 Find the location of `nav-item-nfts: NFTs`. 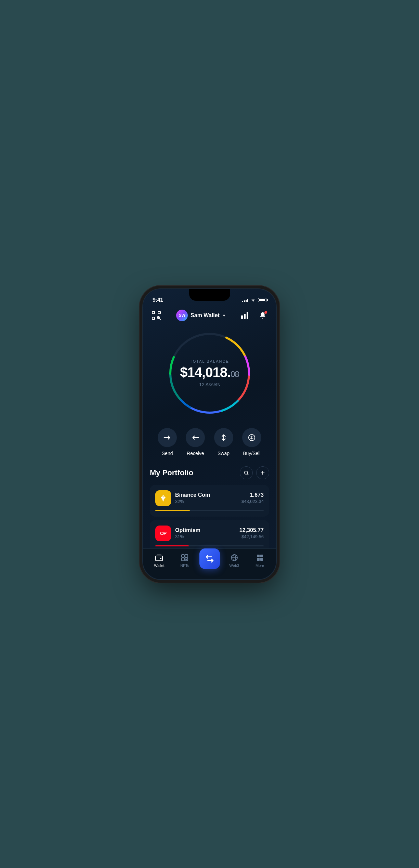

nav-item-nfts: NFTs is located at coordinates (185, 560).